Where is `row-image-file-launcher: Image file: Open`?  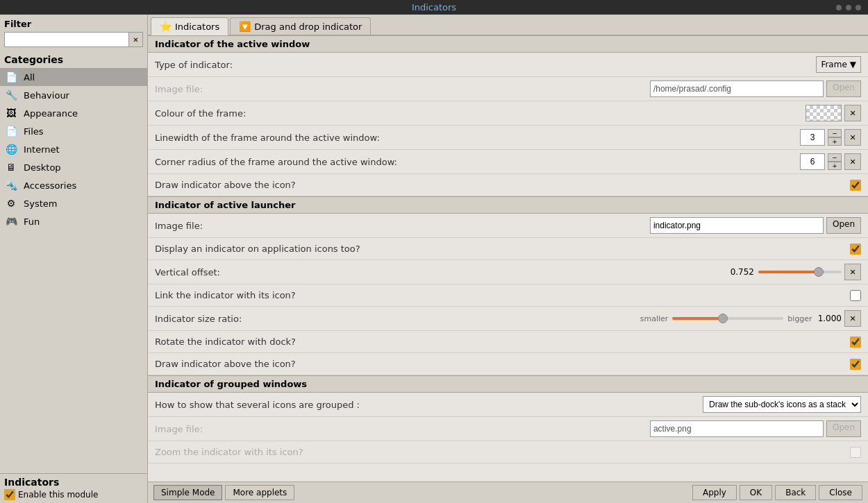
row-image-file-launcher: Image file: Open is located at coordinates (508, 226).